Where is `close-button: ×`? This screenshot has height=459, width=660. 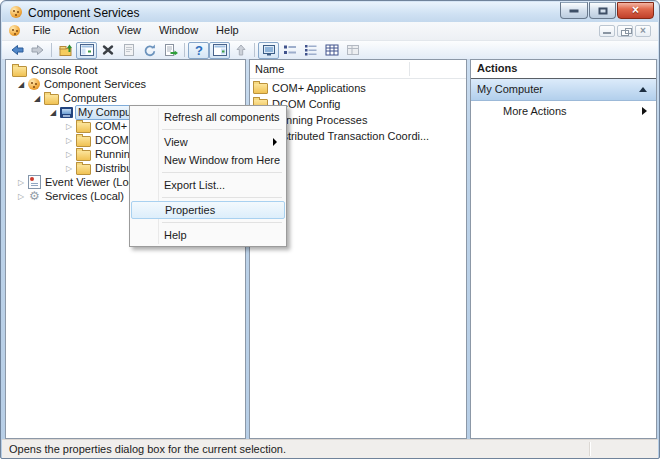
close-button: × is located at coordinates (636, 10).